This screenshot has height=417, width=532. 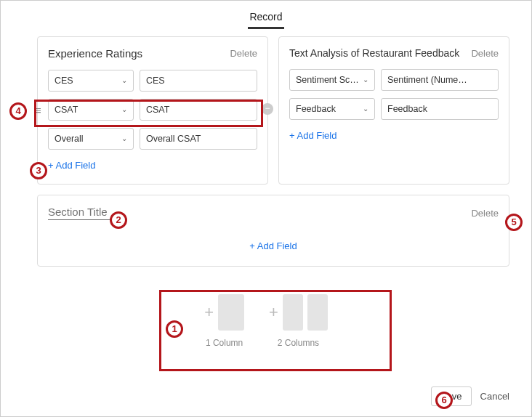 What do you see at coordinates (64, 81) in the screenshot?
I see `select-value: CES` at bounding box center [64, 81].